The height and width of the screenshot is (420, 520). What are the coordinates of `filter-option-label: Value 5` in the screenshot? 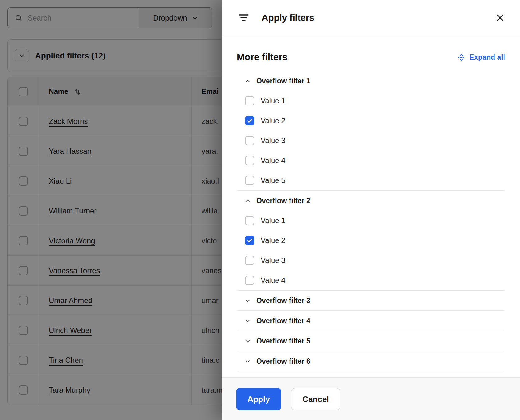 It's located at (273, 180).